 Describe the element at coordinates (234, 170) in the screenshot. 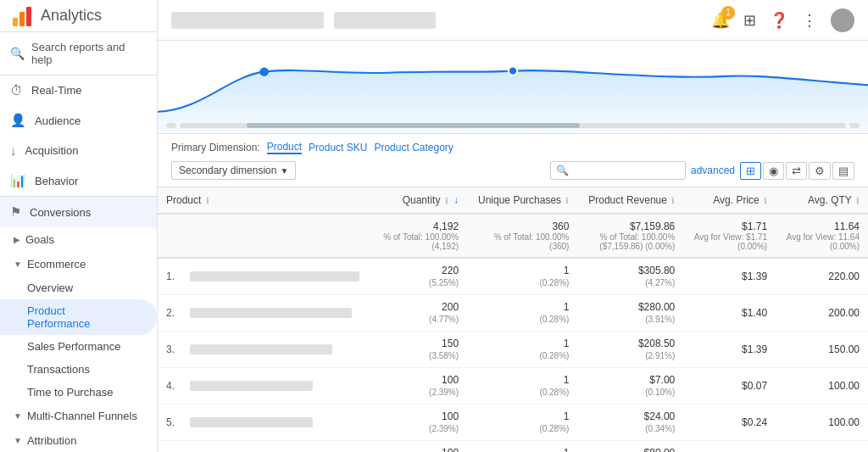

I see `secondary-dimension-button: Secondary dimension ▼` at that location.